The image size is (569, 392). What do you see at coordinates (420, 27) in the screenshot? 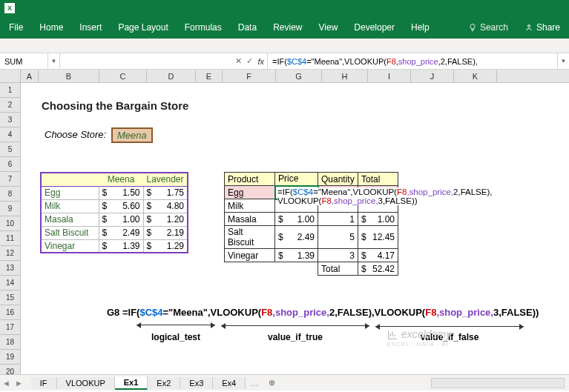
I see `tab-help: Help` at bounding box center [420, 27].